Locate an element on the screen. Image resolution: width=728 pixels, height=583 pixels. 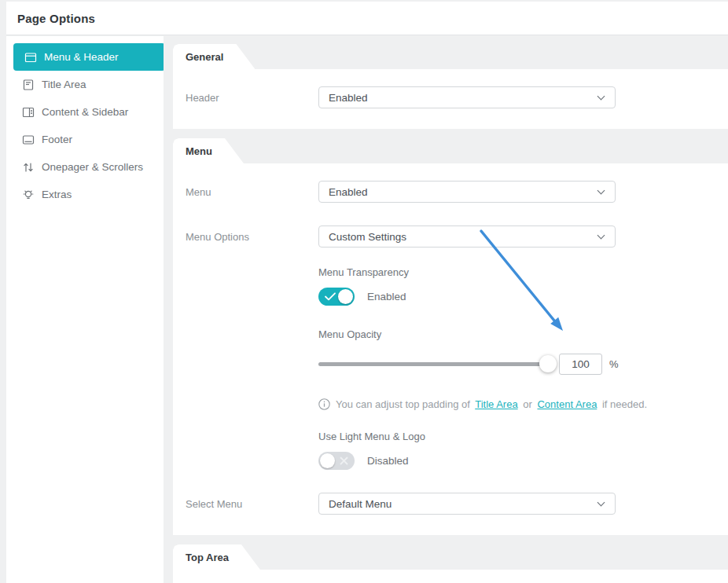
menu-transparency-toggle-row: Enabled is located at coordinates (517, 297).